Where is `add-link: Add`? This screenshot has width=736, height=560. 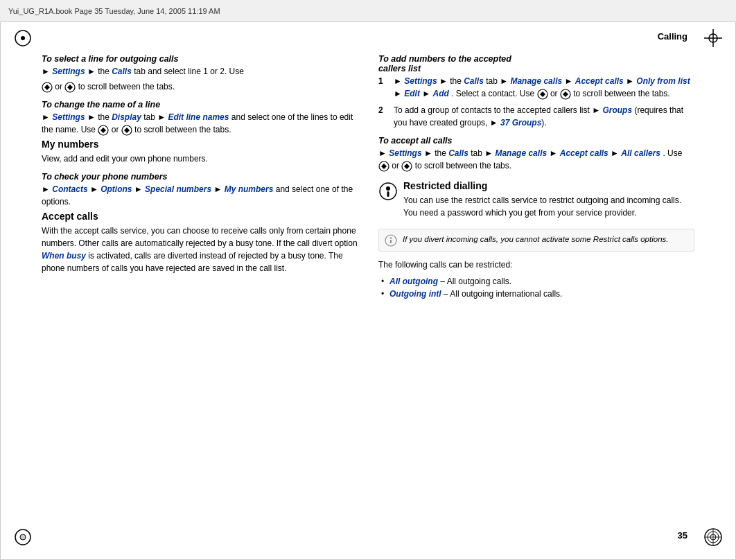 add-link: Add is located at coordinates (441, 94).